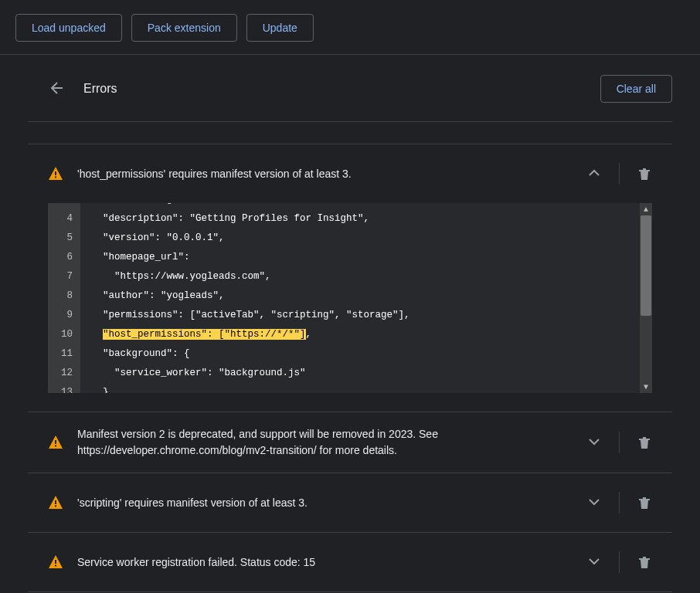 The image size is (700, 593). Describe the element at coordinates (350, 174) in the screenshot. I see `error-item-header: 'host_permissions' requires manifest ver…` at that location.